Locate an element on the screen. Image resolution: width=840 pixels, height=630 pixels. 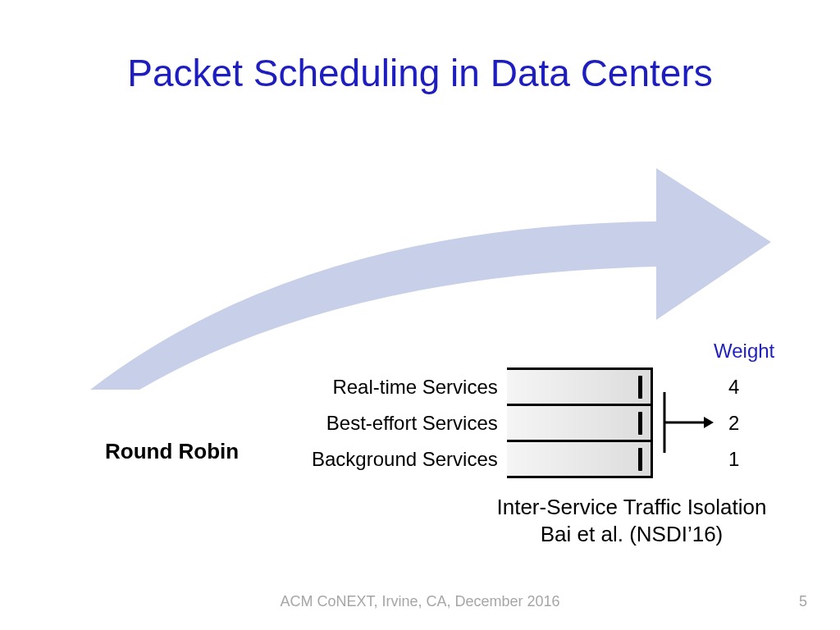
slide-title: Packet Scheduling in Data Centers is located at coordinates (420, 73).